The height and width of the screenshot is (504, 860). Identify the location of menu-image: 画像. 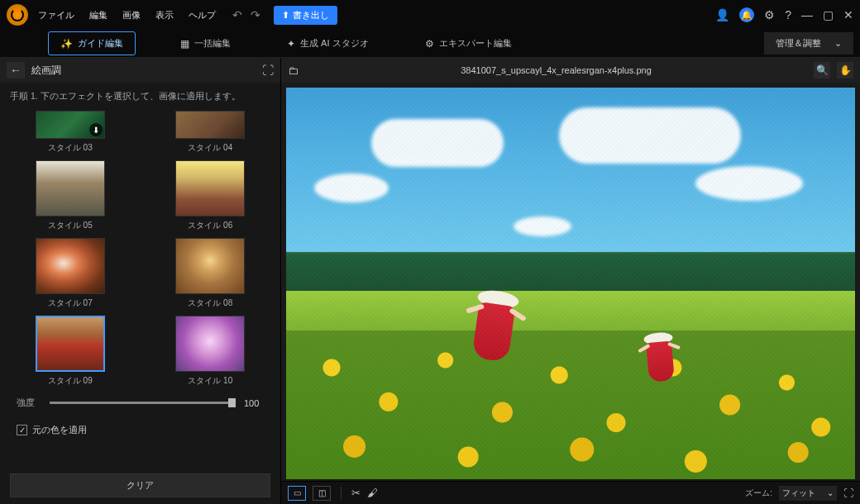
(131, 15).